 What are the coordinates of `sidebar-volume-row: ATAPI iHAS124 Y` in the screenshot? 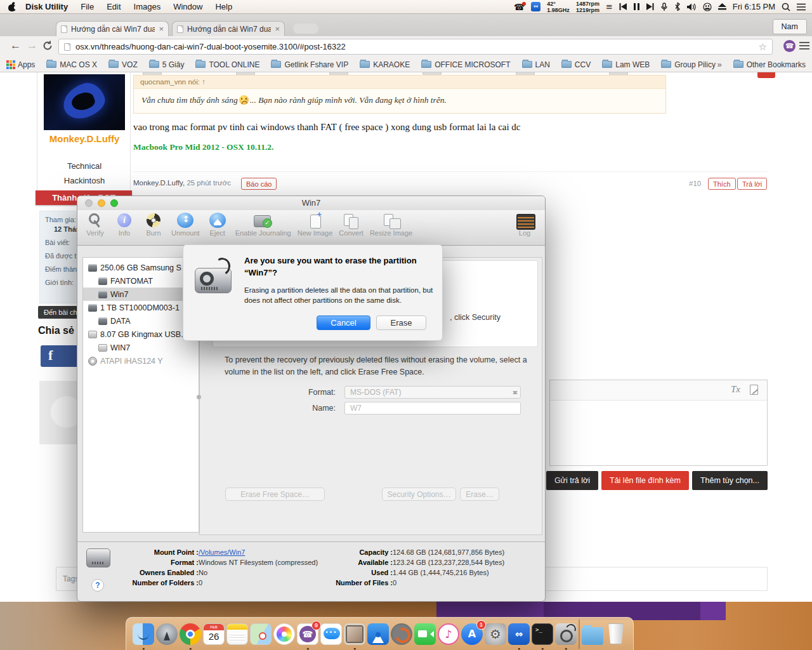 It's located at (141, 361).